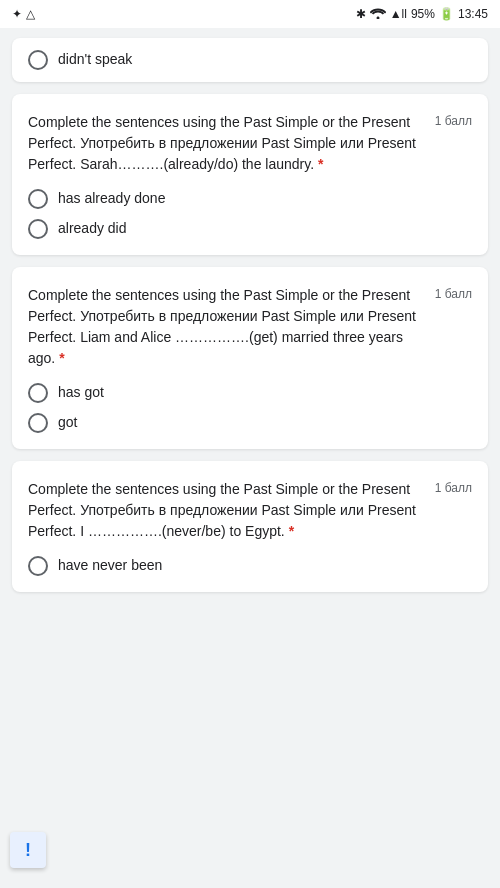 This screenshot has width=500, height=888. Describe the element at coordinates (38, 393) in the screenshot. I see `radio-q2o1` at that location.